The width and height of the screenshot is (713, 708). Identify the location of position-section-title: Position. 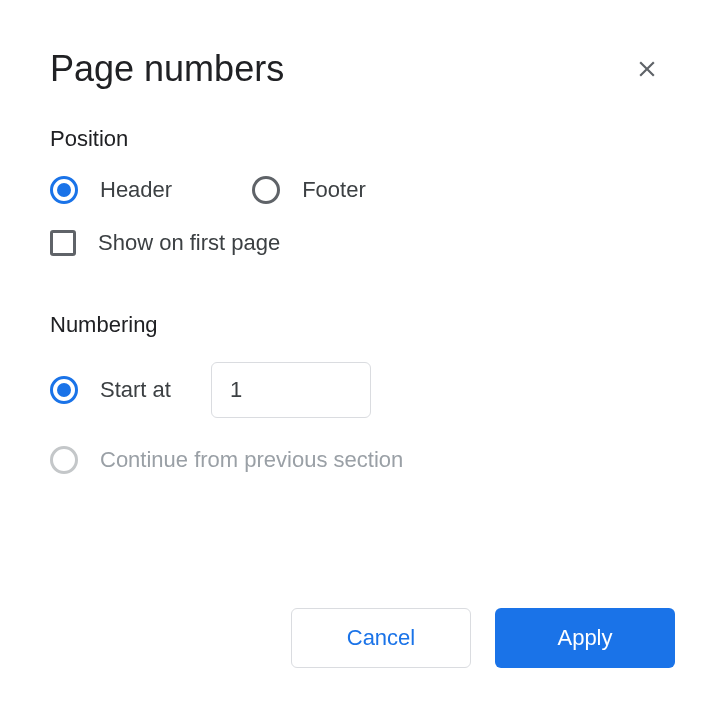
(356, 139).